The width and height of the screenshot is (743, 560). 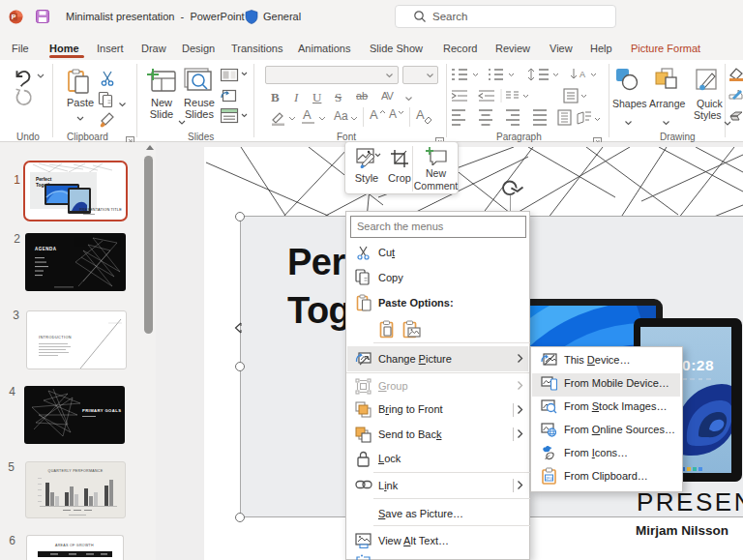 What do you see at coordinates (55, 338) in the screenshot?
I see `svg-text: INTRODUCTION` at bounding box center [55, 338].